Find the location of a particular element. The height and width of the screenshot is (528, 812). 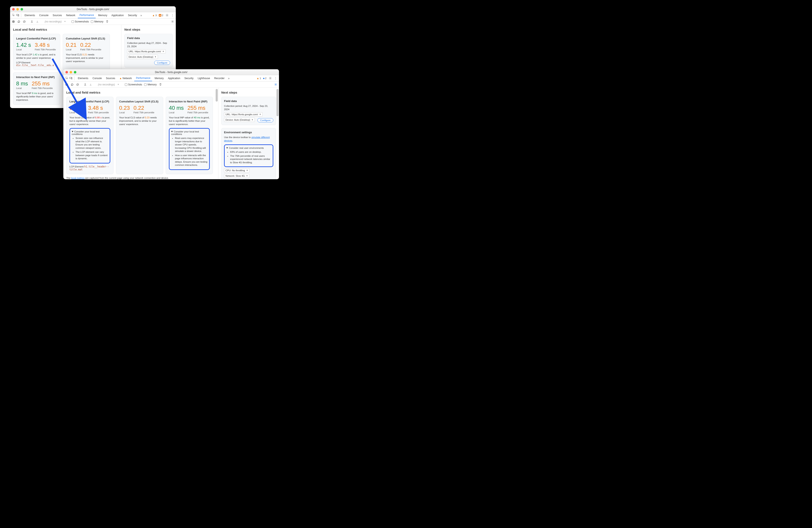

lcp-consider-box: Consider your local test conditions Scre… is located at coordinates (90, 146).